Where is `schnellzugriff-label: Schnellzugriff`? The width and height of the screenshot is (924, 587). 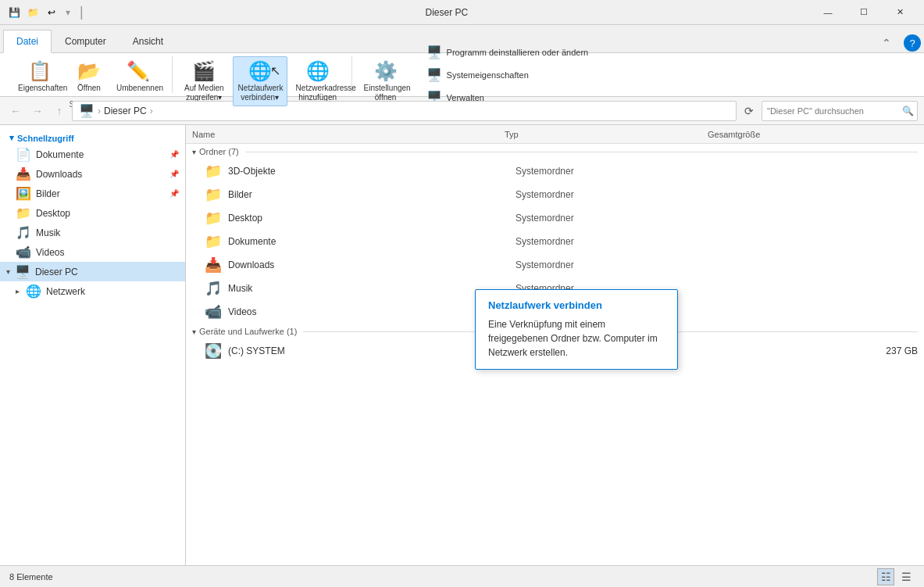 schnellzugriff-label: Schnellzugriff is located at coordinates (45, 138).